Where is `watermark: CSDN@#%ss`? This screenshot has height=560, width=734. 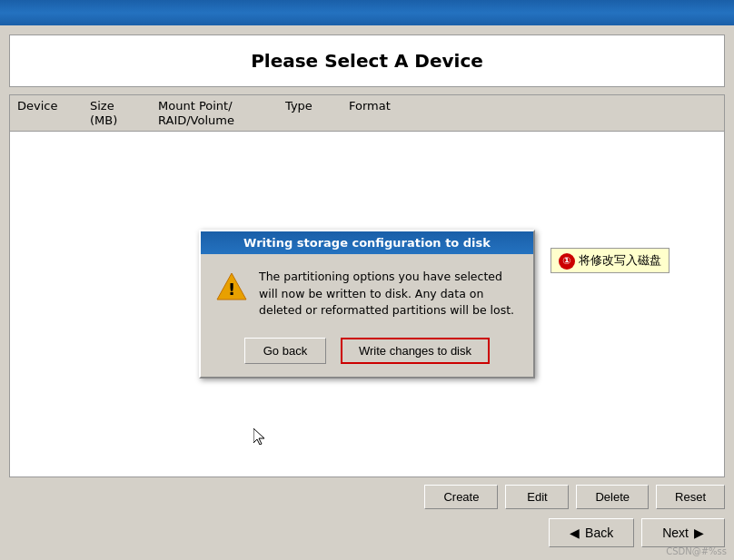
watermark: CSDN@#%ss is located at coordinates (696, 552).